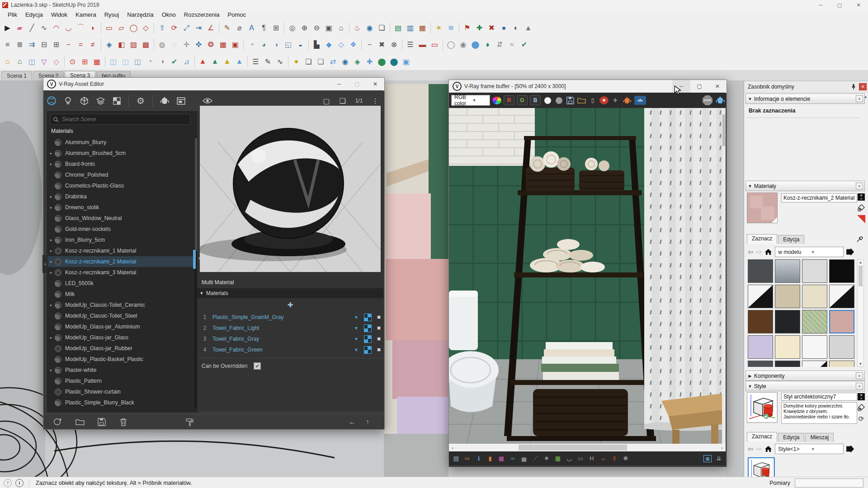  What do you see at coordinates (146, 28) in the screenshot?
I see `toolbar-icon: ◇` at bounding box center [146, 28].